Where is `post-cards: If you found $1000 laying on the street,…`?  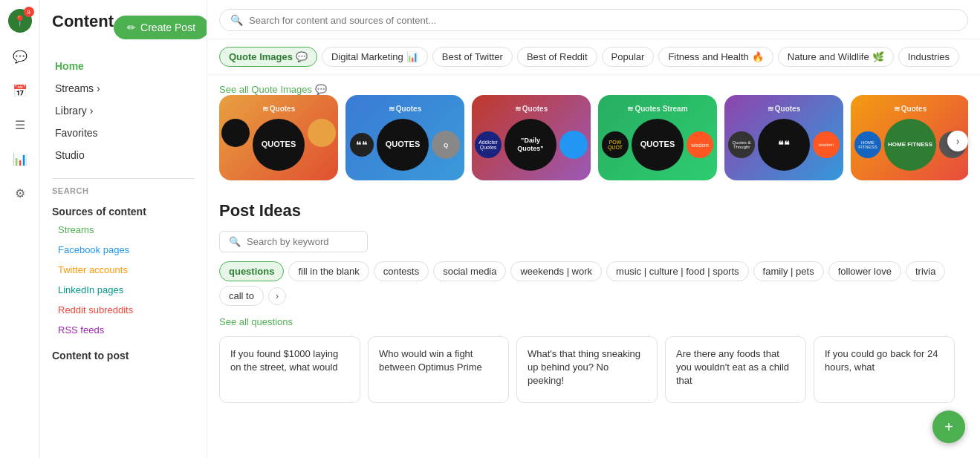 post-cards: If you found $1000 laying on the street,… is located at coordinates (594, 370).